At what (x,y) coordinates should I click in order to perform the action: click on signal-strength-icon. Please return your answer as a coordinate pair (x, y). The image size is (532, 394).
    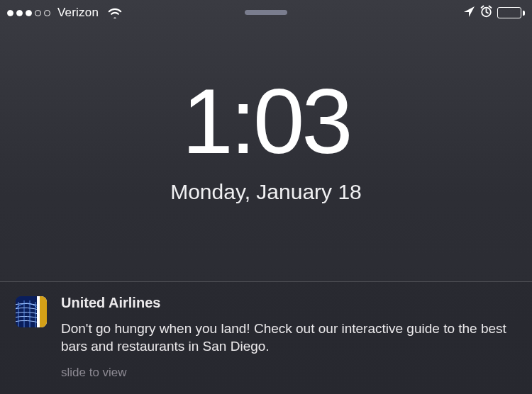
    Looking at the image, I should click on (28, 13).